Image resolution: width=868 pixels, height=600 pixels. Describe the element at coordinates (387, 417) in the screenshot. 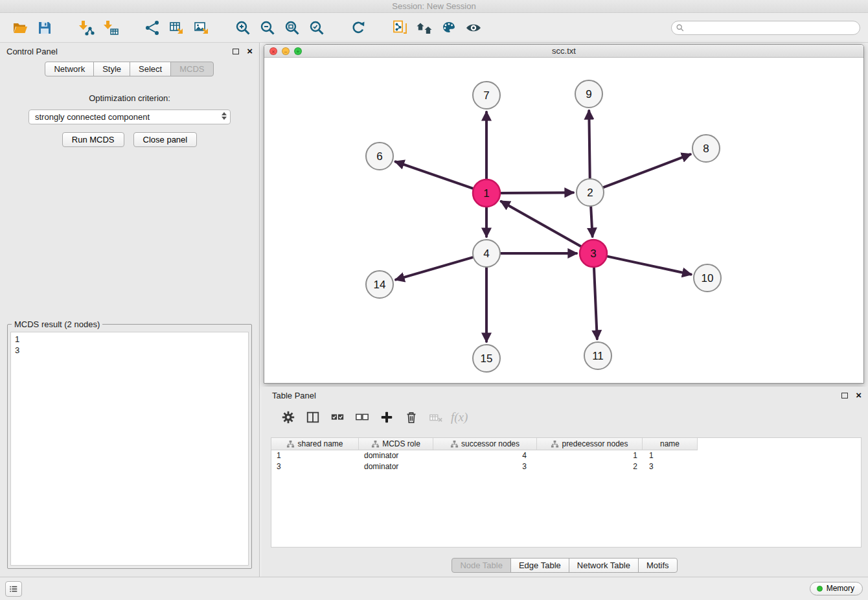

I see `add-column-button` at that location.